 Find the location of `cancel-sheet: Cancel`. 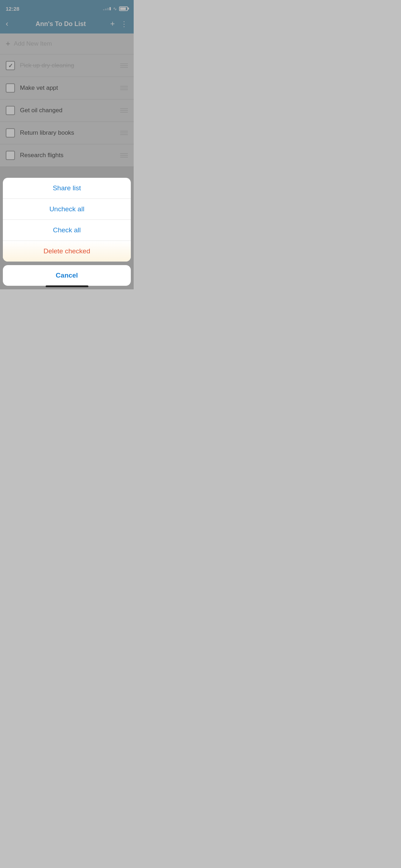

cancel-sheet: Cancel is located at coordinates (67, 275).